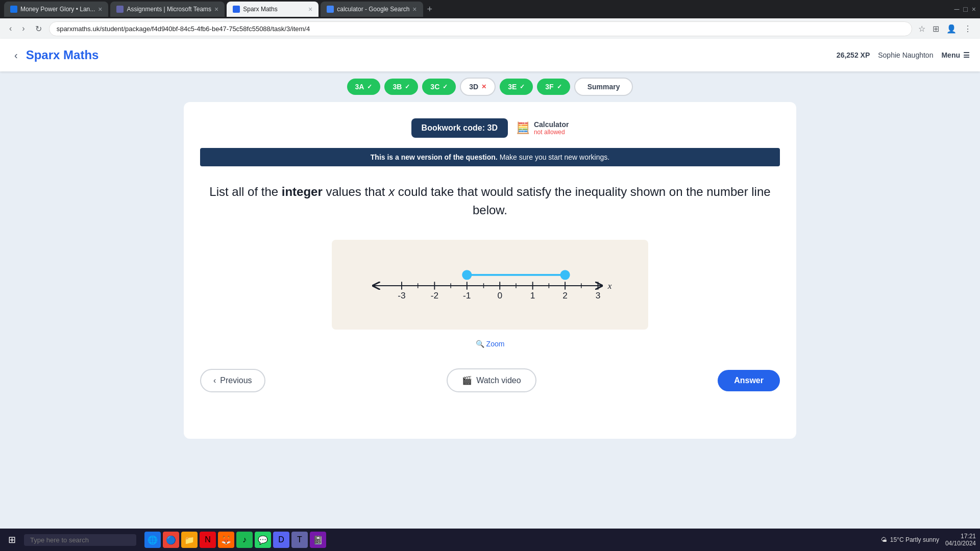 The image size is (980, 551). What do you see at coordinates (430, 9) in the screenshot?
I see `new-tab-button: +` at bounding box center [430, 9].